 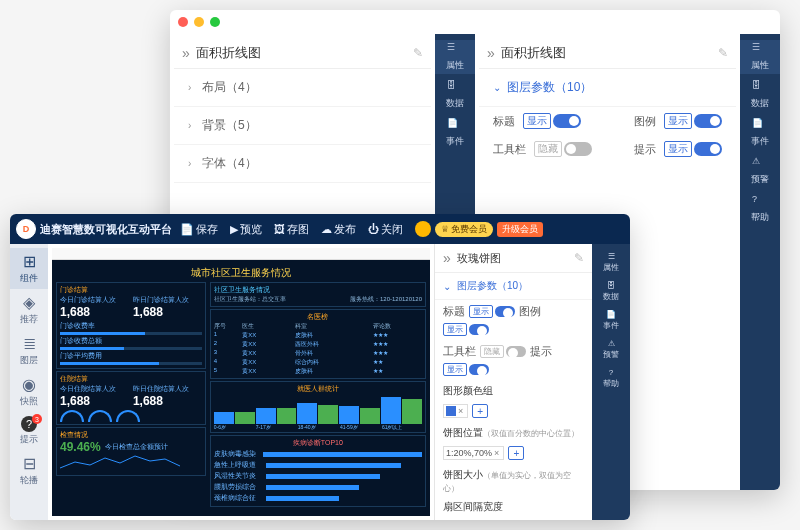 I want to click on max-dot, so click(x=215, y=22).